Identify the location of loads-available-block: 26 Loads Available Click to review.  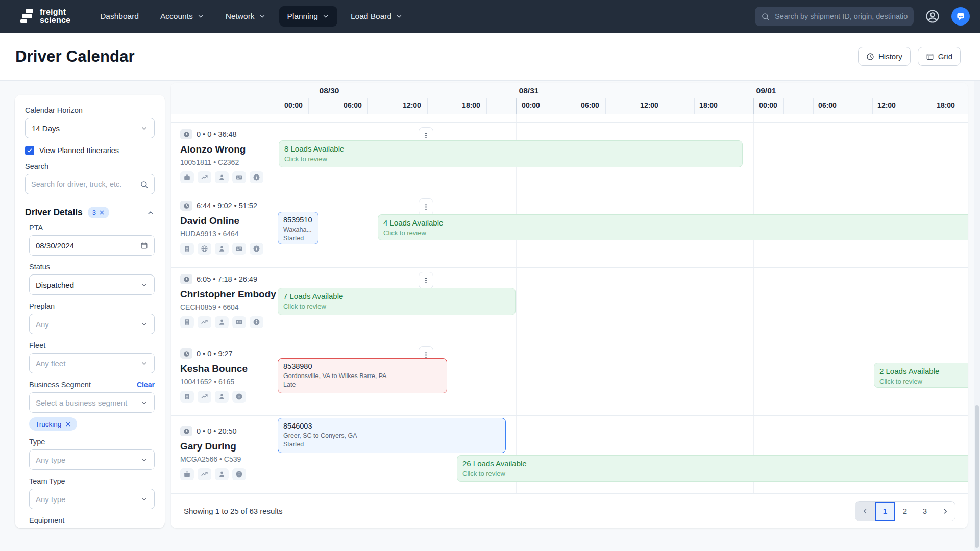
(713, 468).